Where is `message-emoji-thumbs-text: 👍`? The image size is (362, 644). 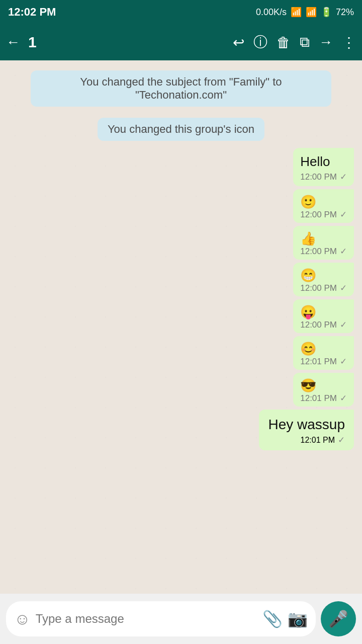 message-emoji-thumbs-text: 👍 is located at coordinates (324, 238).